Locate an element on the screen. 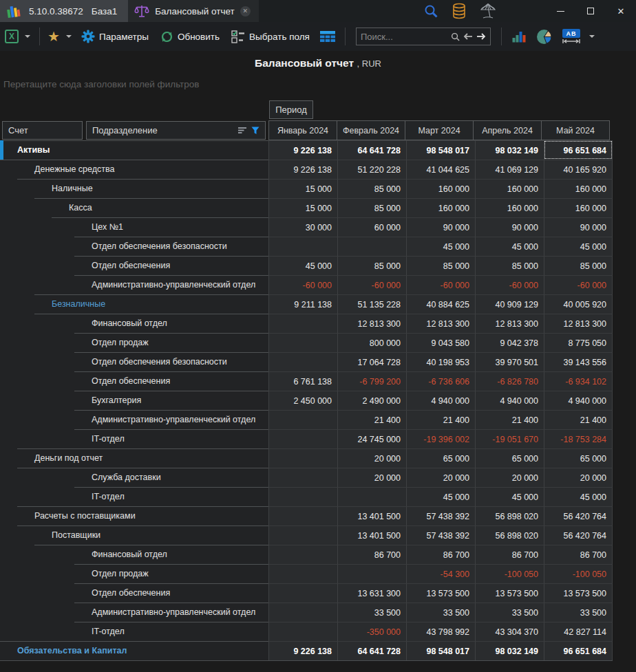  refresh-button: Обновить is located at coordinates (190, 37).